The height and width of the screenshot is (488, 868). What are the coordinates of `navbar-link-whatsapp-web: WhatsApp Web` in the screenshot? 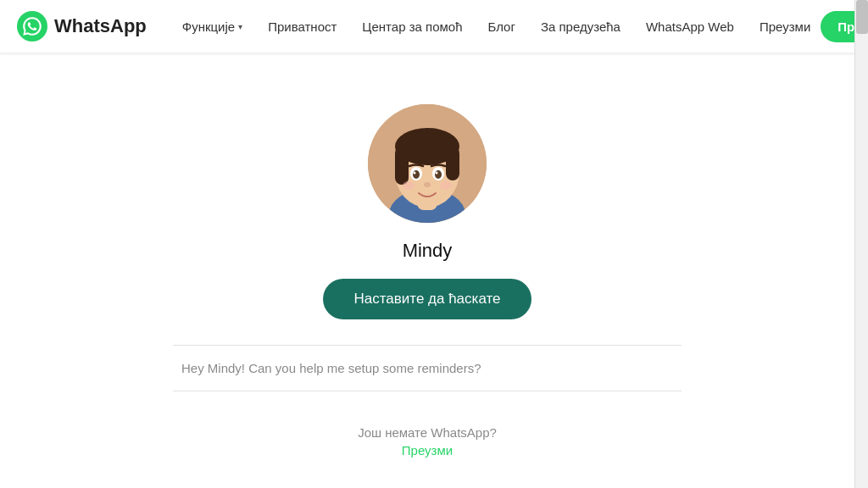 It's located at (690, 27).